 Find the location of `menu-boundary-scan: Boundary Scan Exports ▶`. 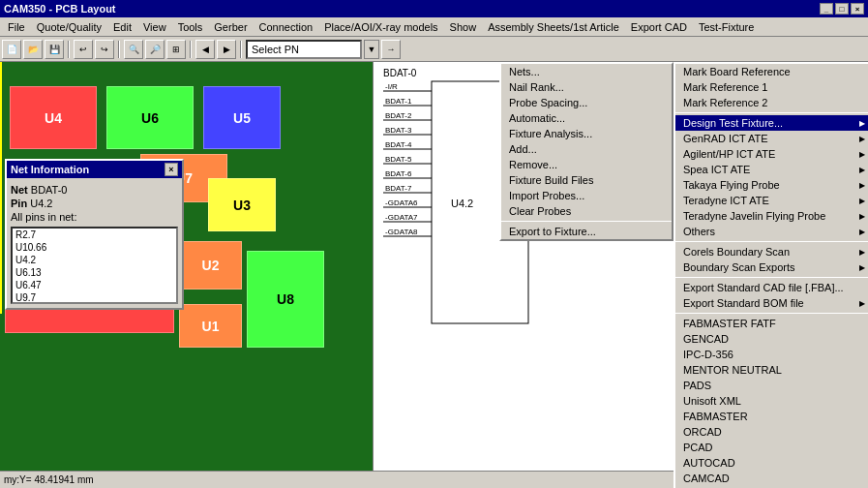

menu-boundary-scan: Boundary Scan Exports ▶ is located at coordinates (772, 267).